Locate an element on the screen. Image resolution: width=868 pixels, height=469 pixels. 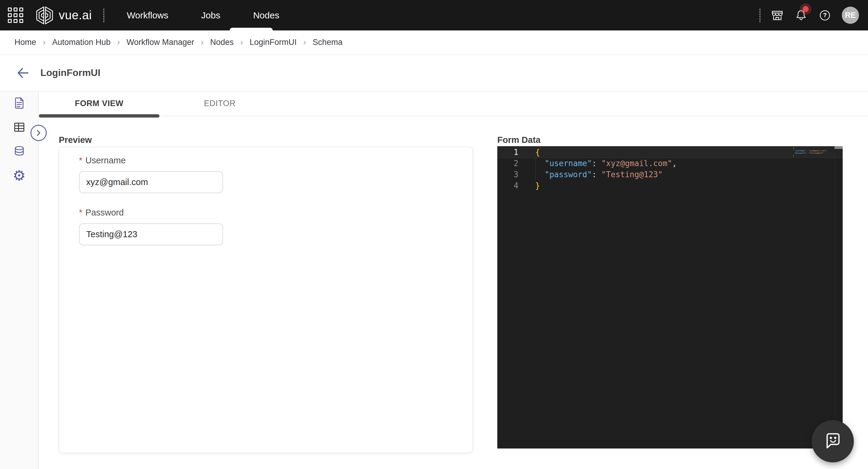
code-line-4: 4 } is located at coordinates (670, 186).